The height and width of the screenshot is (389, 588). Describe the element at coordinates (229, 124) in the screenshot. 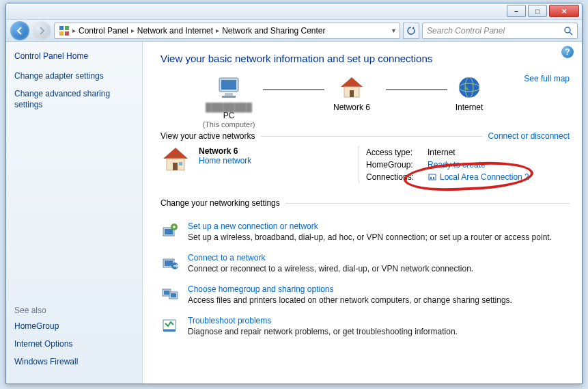

I see `this-computer-label: (This computer)` at that location.